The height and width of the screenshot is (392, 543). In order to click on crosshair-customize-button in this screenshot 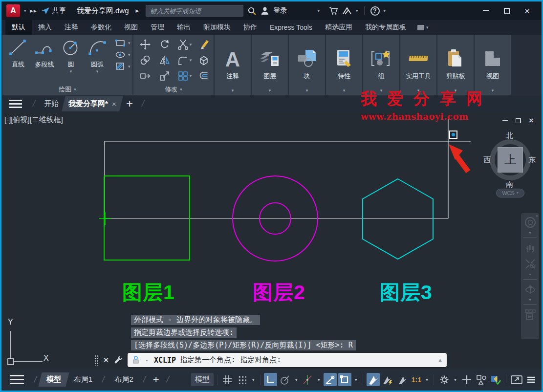, I will do `click(466, 379)`.